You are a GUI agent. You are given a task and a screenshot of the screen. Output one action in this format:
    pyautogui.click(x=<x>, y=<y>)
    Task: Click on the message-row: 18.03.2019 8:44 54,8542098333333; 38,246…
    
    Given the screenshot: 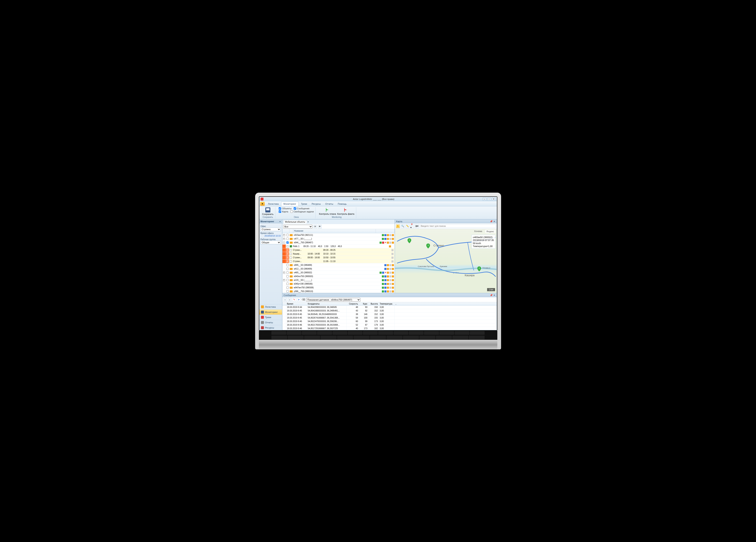 What is the action you would take?
    pyautogui.click(x=389, y=307)
    